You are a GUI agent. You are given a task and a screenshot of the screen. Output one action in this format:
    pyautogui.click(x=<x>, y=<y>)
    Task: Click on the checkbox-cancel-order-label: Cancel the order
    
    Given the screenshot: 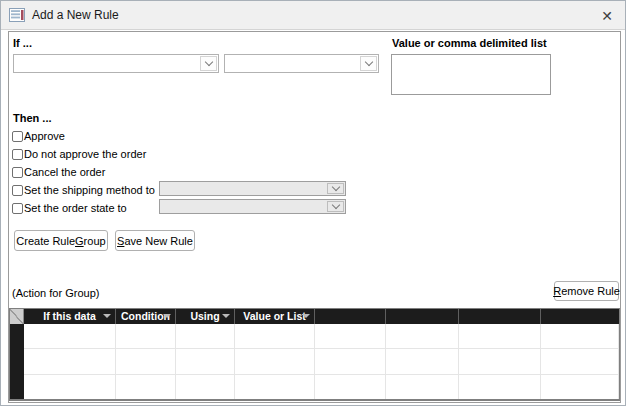 What is the action you would take?
    pyautogui.click(x=64, y=172)
    